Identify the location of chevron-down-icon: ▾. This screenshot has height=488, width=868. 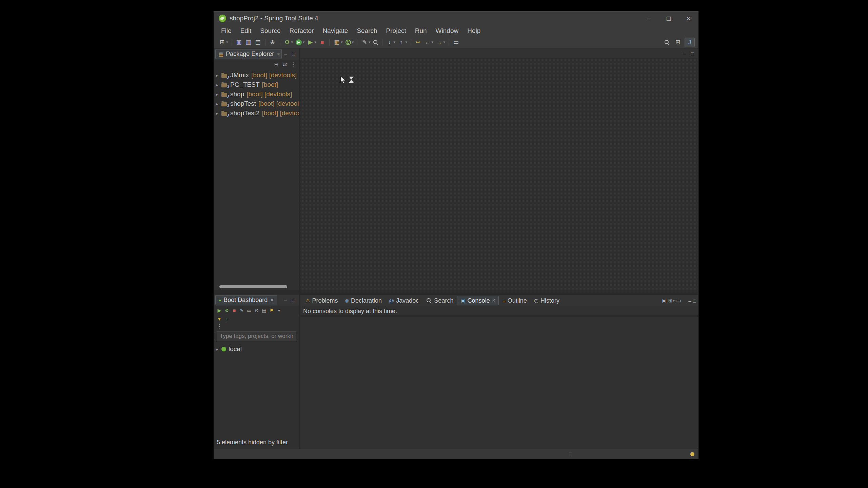
(227, 42).